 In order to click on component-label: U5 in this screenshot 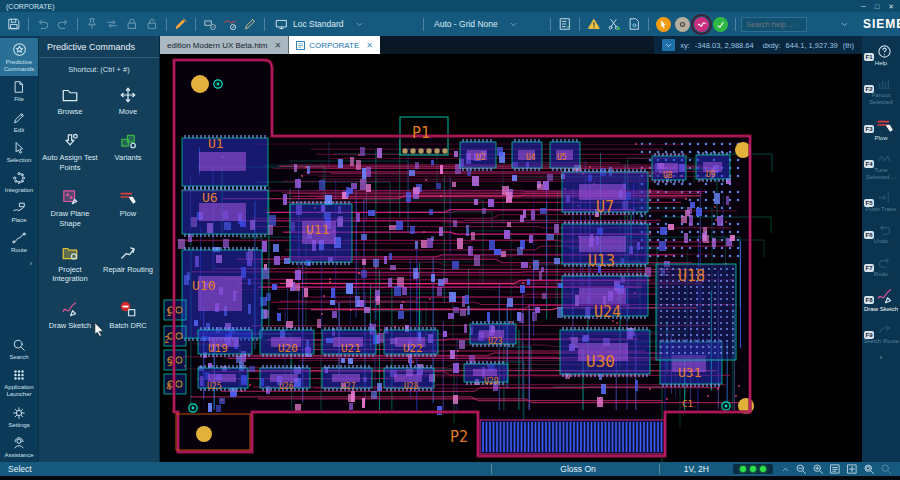, I will do `click(562, 158)`.